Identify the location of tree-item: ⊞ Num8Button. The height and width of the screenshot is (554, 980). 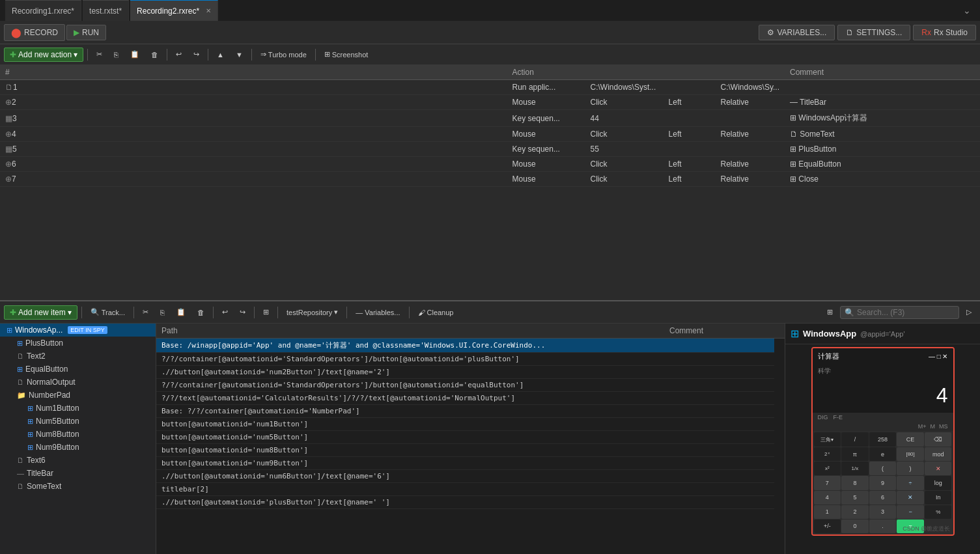
(78, 434).